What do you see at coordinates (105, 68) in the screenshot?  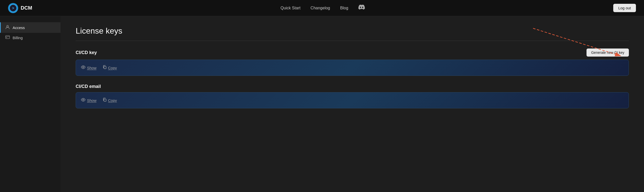 I see `copy-icon` at bounding box center [105, 68].